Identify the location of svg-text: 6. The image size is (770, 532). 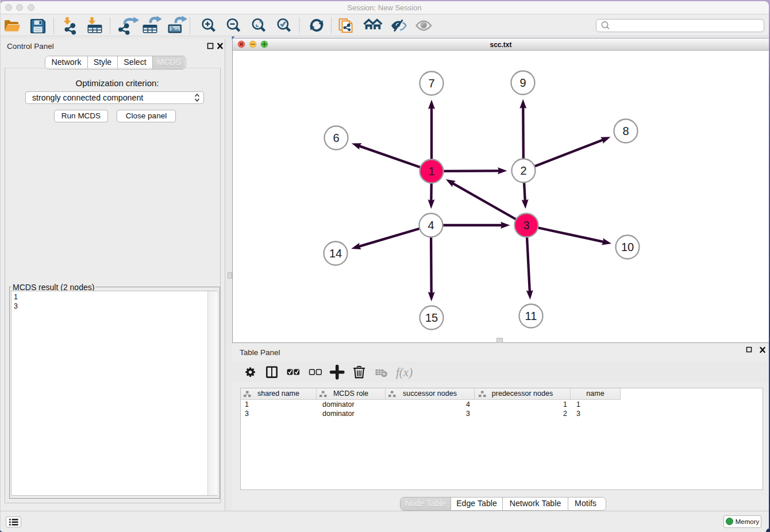
(336, 138).